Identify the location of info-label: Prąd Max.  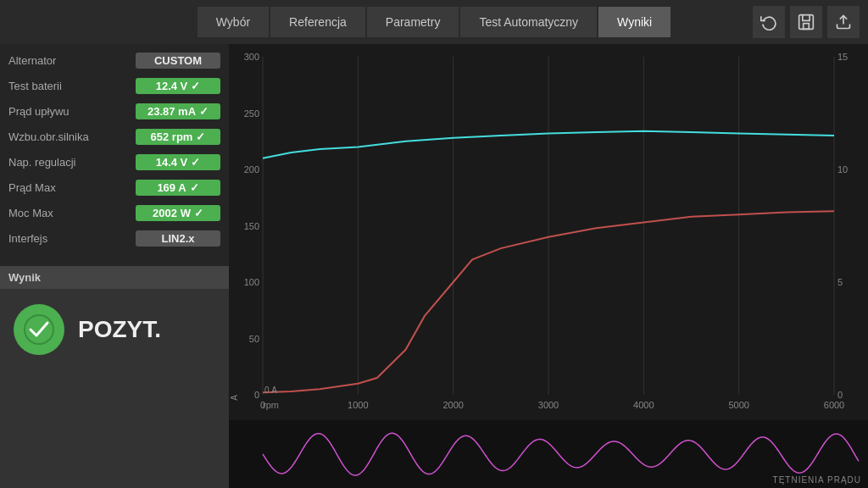
(72, 188).